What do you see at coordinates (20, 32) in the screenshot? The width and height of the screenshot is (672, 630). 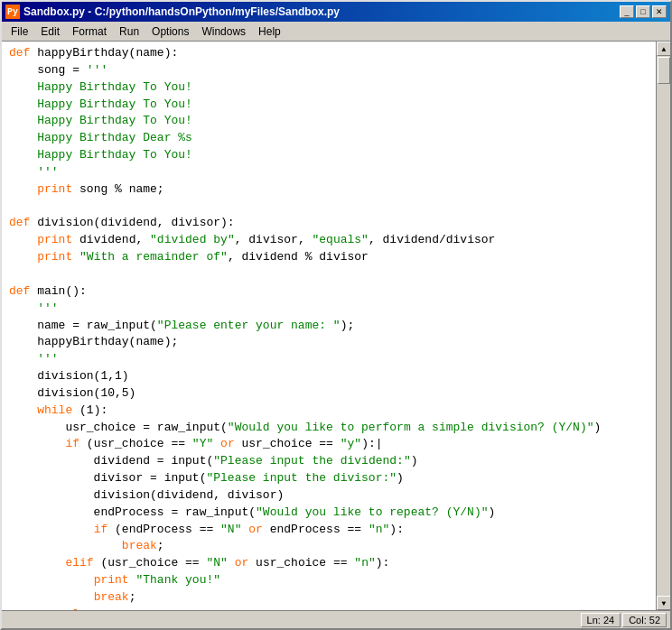 I see `menu-file: File` at bounding box center [20, 32].